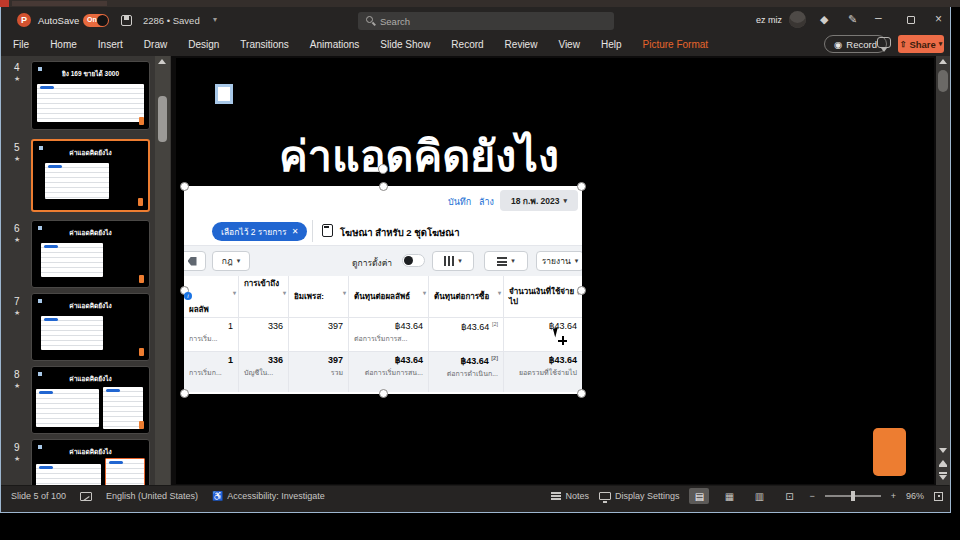 The width and height of the screenshot is (960, 540). Describe the element at coordinates (789, 496) in the screenshot. I see `slideshow-view-button: ⊡` at that location.